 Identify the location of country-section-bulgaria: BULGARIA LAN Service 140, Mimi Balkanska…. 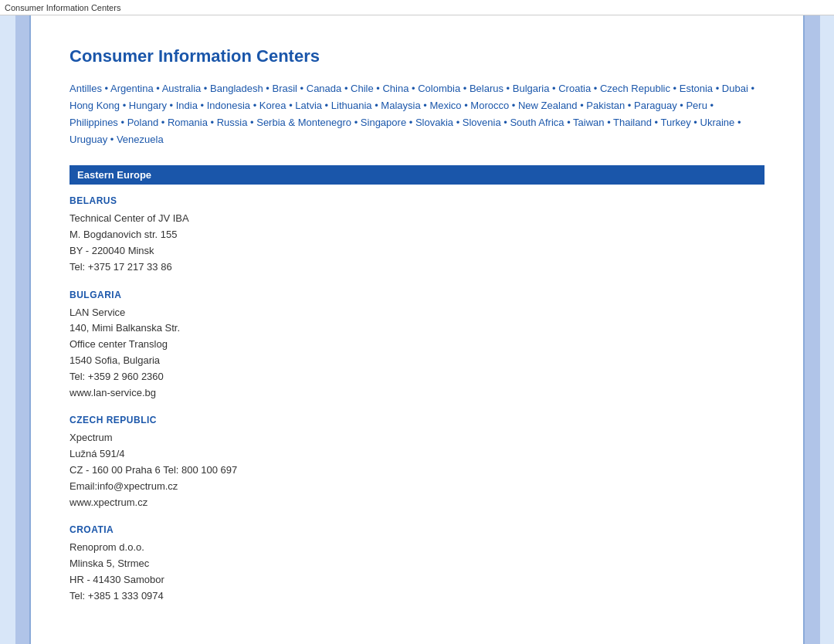
(417, 346).